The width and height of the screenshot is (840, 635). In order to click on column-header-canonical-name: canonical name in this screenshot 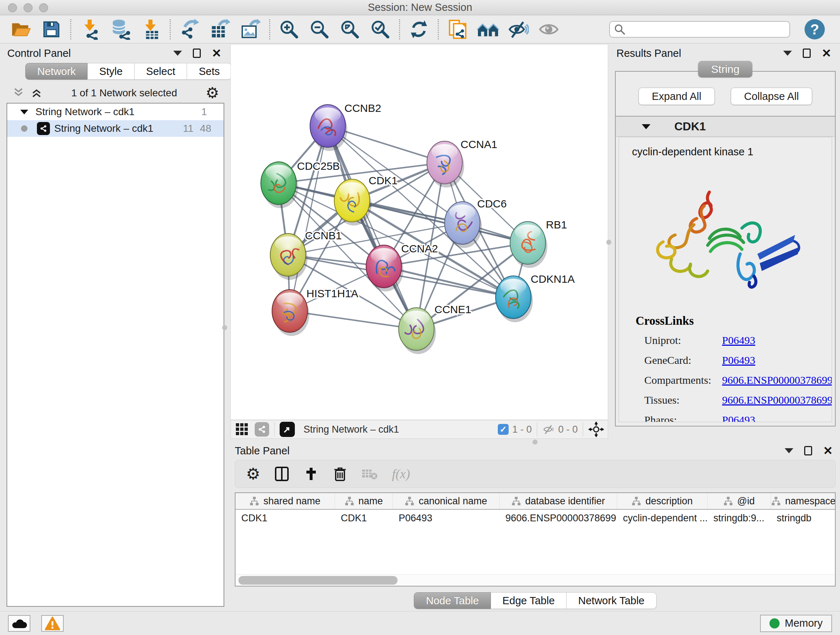, I will do `click(447, 501)`.